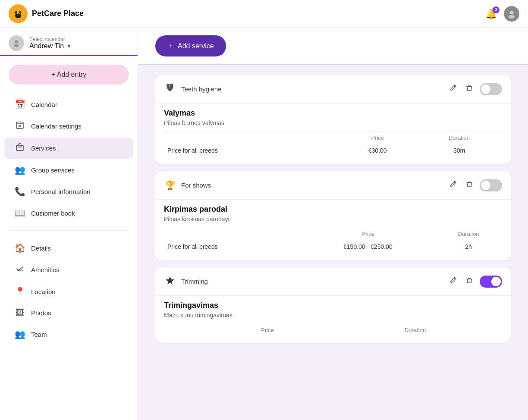 This screenshot has height=420, width=528. I want to click on top-nav: PetCare Place 🔔 3, so click(264, 14).